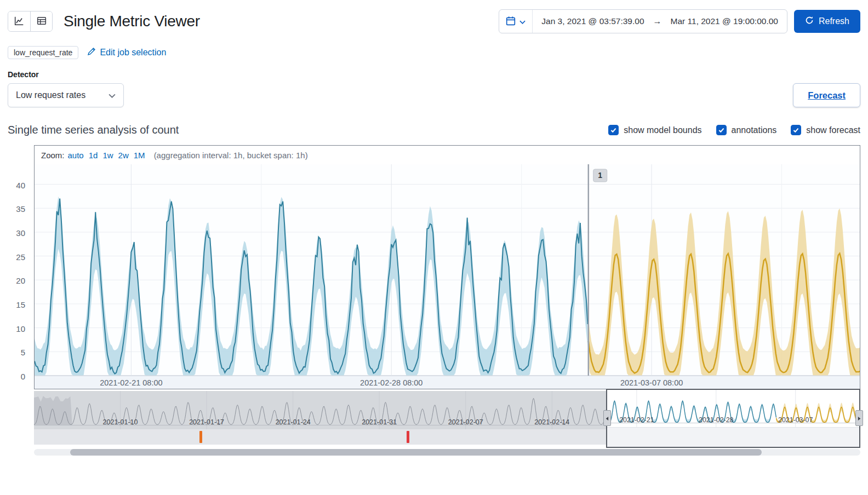 This screenshot has width=868, height=495. What do you see at coordinates (733, 418) in the screenshot?
I see `nav-selection-window: 2021-02-212021-02-282021-03-07` at bounding box center [733, 418].